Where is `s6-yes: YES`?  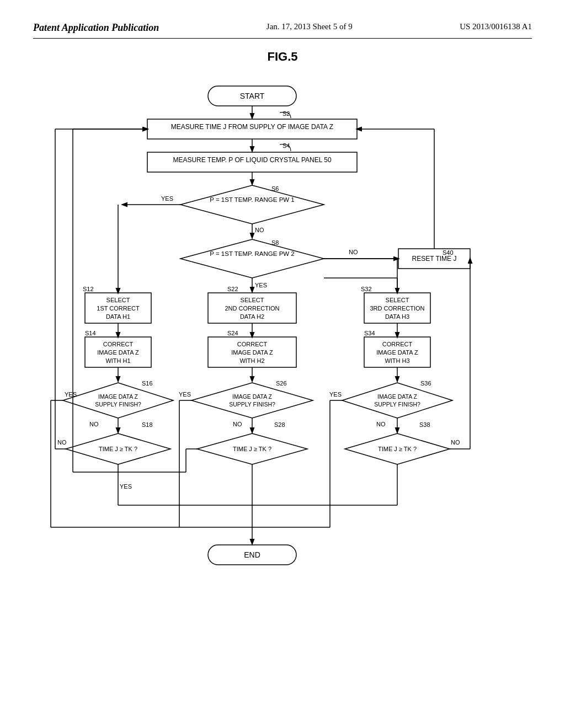
s6-yes: YES is located at coordinates (167, 199).